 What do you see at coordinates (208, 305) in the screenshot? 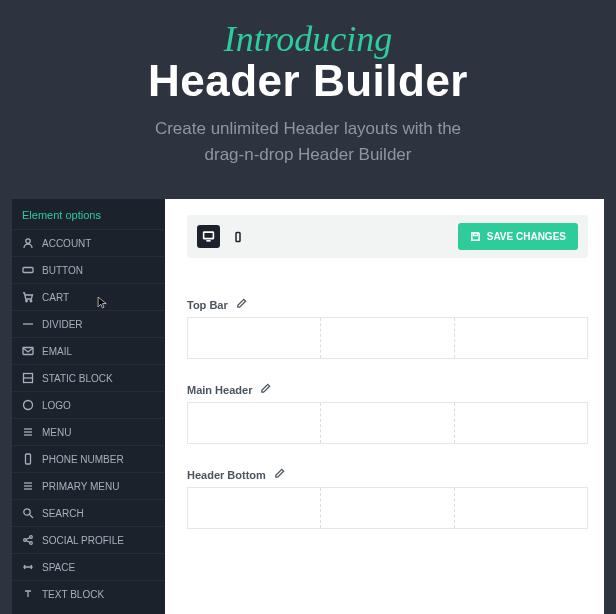
I see `section-label-text: Top Bar` at bounding box center [208, 305].